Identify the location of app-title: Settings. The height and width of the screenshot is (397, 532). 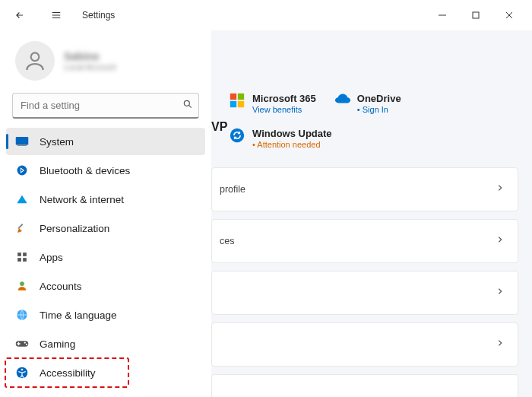
(99, 15).